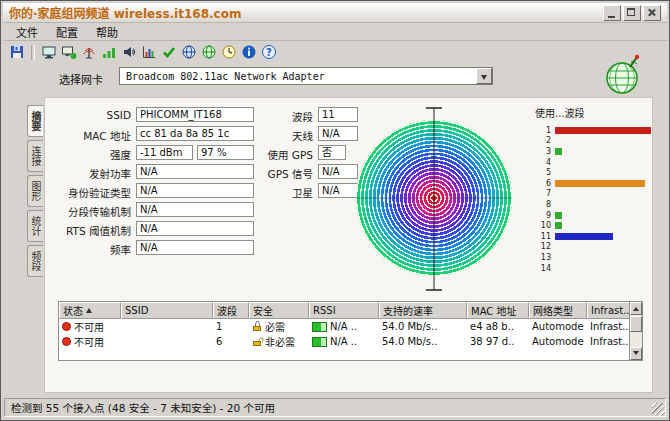 This screenshot has height=421, width=670. I want to click on side-tab-3: 图形, so click(35, 191).